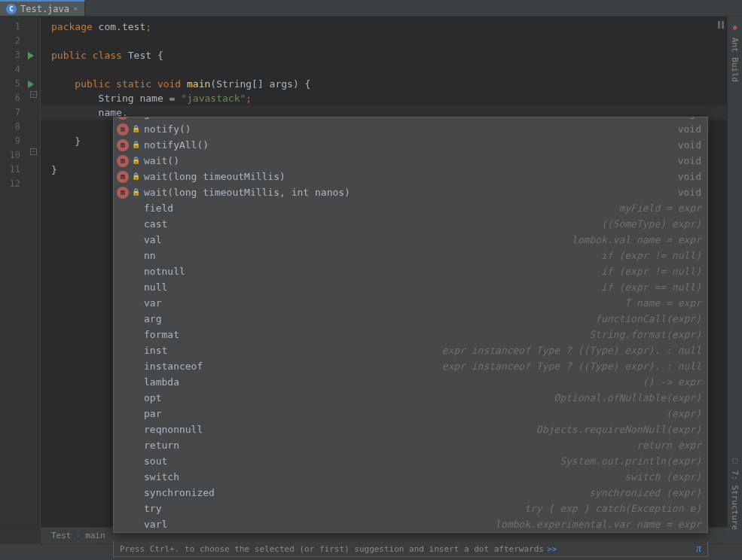 The image size is (742, 560). I want to click on tab-filename: Test.java, so click(45, 9).